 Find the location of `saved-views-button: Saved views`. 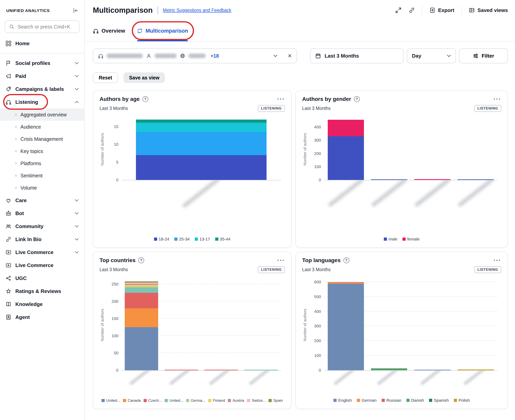

saved-views-button: Saved views is located at coordinates (488, 10).